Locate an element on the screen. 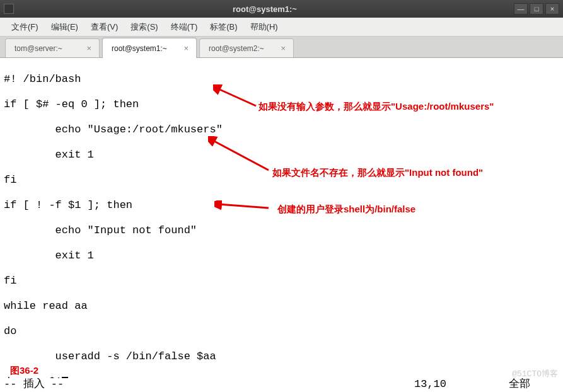 The width and height of the screenshot is (563, 392). menu-terminal: 终端(T) is located at coordinates (184, 27).